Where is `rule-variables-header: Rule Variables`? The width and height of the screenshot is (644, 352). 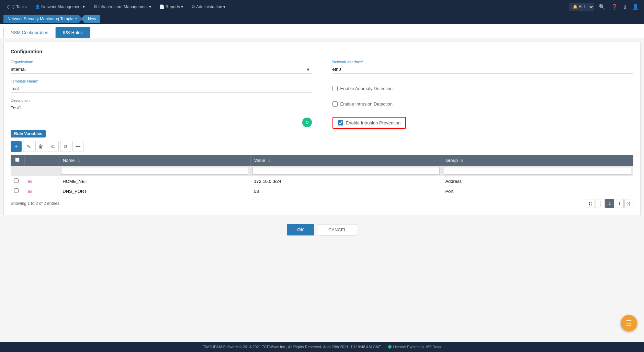 rule-variables-header: Rule Variables is located at coordinates (322, 134).